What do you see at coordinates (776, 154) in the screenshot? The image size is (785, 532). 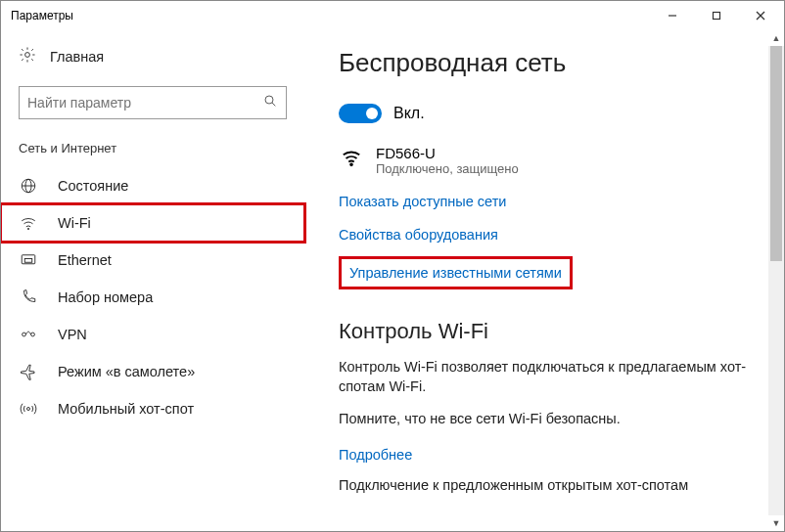 I see `scroll-thumb` at bounding box center [776, 154].